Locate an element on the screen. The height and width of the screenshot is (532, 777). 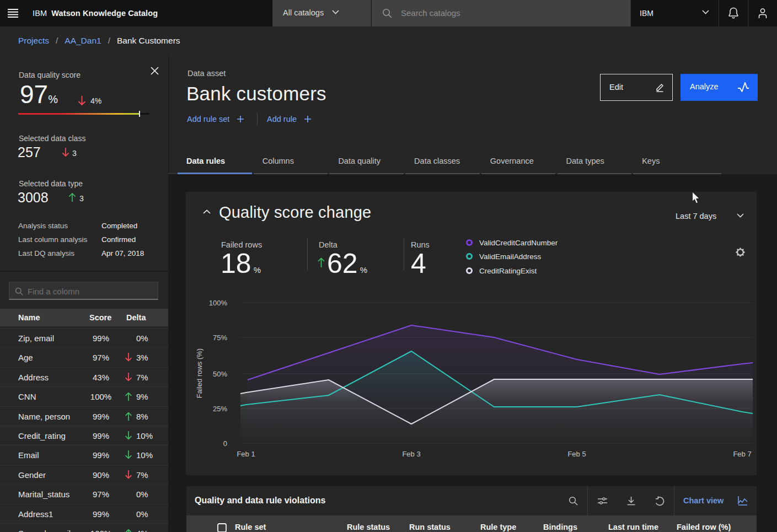
svg-text: 50% is located at coordinates (220, 374).